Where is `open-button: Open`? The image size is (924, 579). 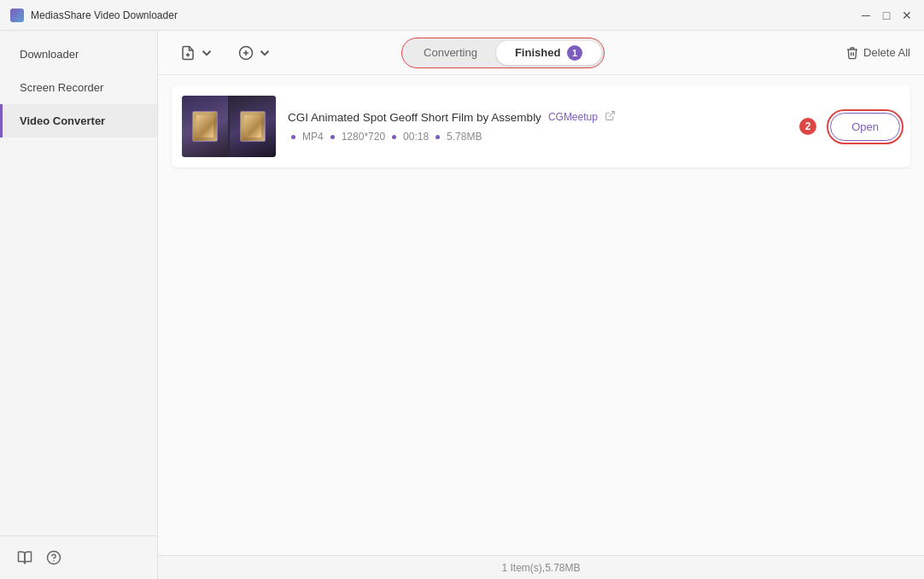
open-button: Open is located at coordinates (865, 126).